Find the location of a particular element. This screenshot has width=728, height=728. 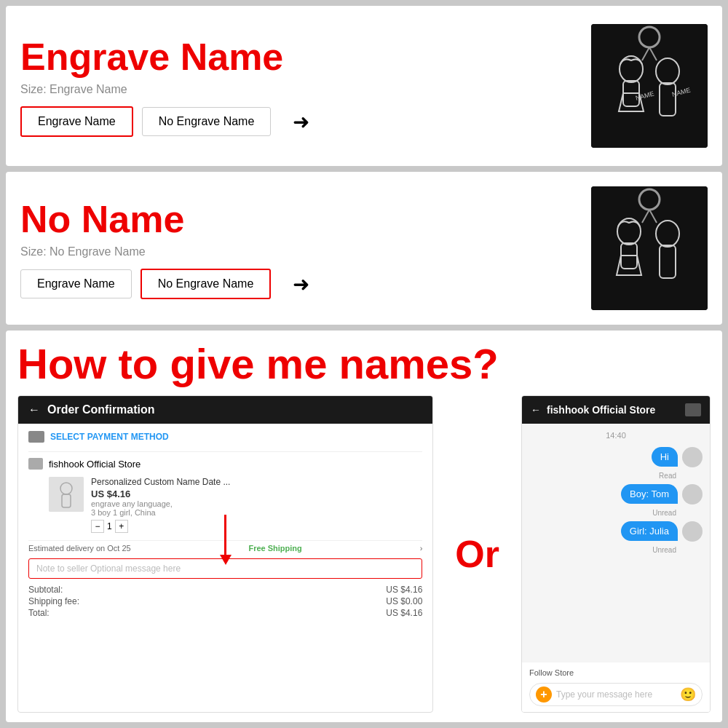

payment-icon is located at coordinates (36, 437).